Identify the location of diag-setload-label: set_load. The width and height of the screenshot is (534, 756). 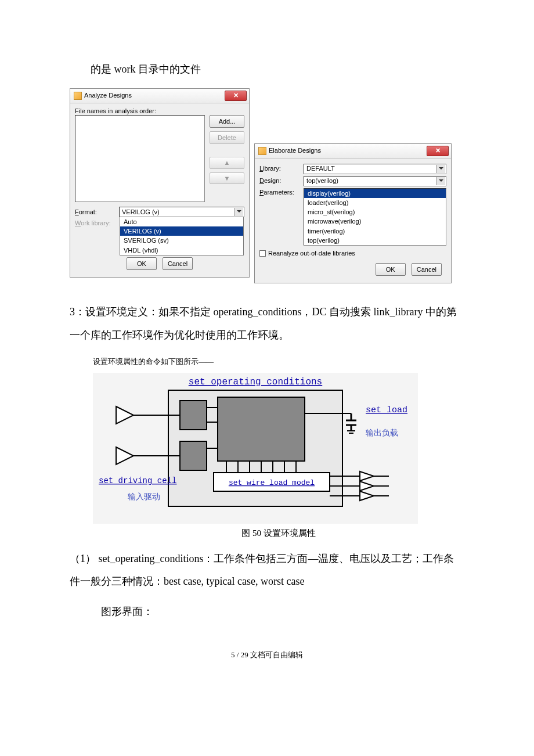
(387, 410).